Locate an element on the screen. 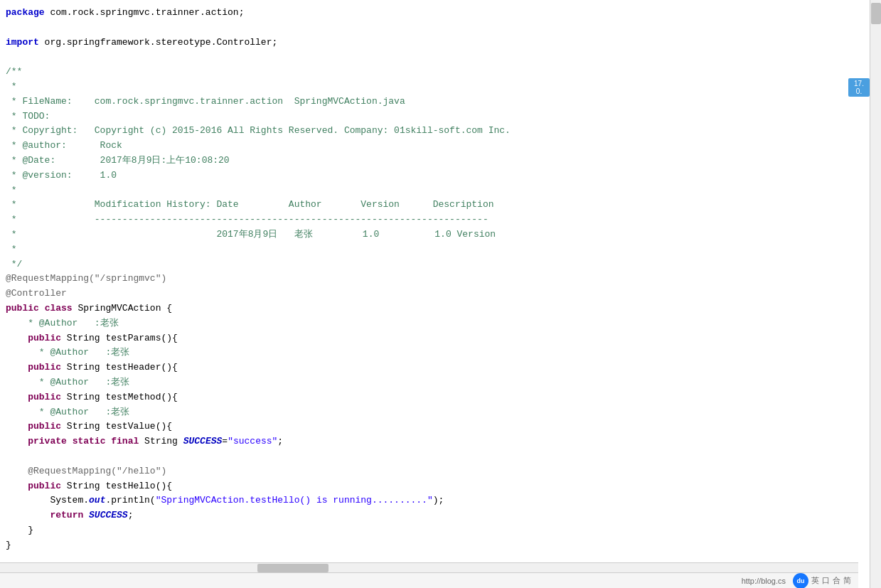  code-line: public String testValue(){ is located at coordinates (438, 427).